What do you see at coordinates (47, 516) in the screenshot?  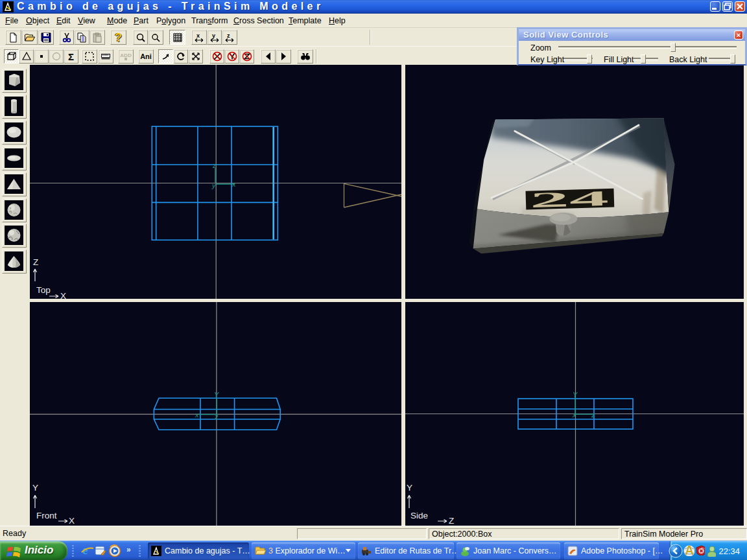 I see `svg-text: Front` at bounding box center [47, 516].